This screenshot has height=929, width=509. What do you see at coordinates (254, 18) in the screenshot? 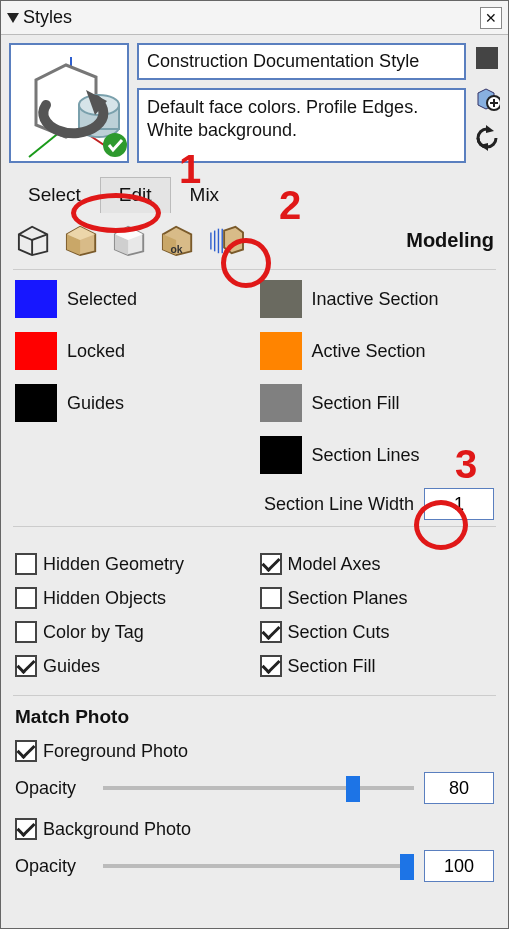
I see `titlebar: Styles ✕` at bounding box center [254, 18].